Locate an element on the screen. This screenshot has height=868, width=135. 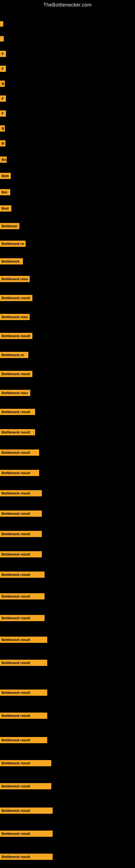
site-title: TheBottlenecker.com is located at coordinates (68, 5).